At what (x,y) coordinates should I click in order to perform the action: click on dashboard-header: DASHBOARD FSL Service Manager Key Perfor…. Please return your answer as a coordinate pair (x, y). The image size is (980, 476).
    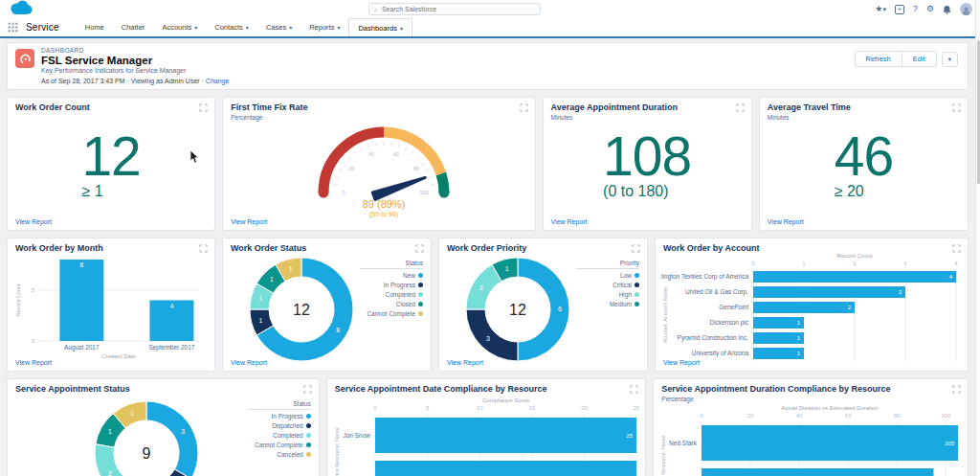
    Looking at the image, I should click on (488, 66).